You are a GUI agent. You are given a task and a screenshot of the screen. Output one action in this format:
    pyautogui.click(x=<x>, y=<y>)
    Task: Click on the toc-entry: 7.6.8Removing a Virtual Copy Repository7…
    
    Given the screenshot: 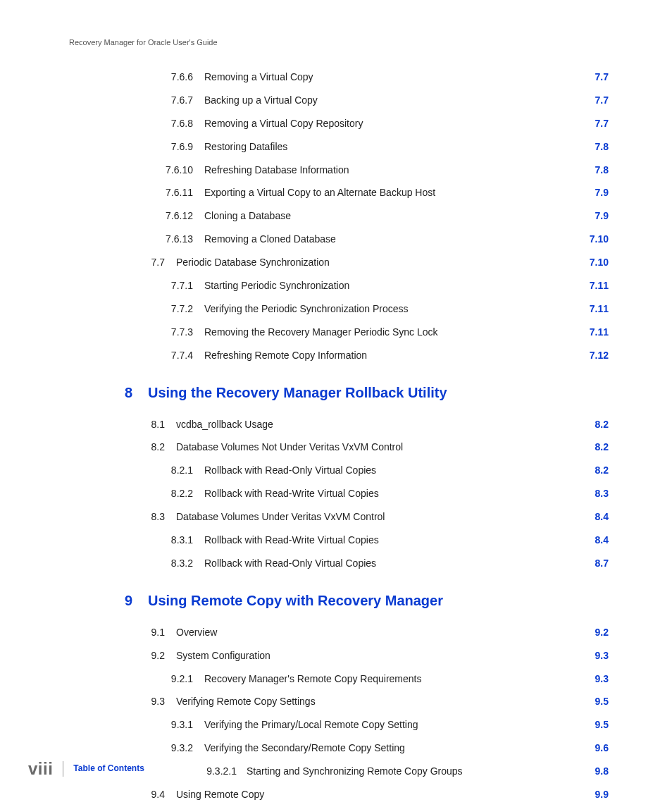 What is the action you would take?
    pyautogui.click(x=336, y=124)
    